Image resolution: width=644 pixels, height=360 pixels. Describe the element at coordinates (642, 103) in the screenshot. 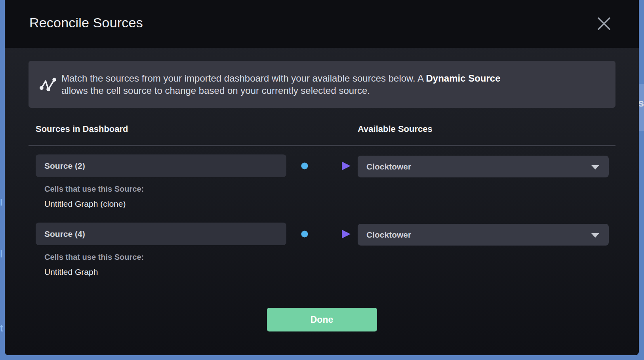

I see `background-text-fragment: ns` at that location.